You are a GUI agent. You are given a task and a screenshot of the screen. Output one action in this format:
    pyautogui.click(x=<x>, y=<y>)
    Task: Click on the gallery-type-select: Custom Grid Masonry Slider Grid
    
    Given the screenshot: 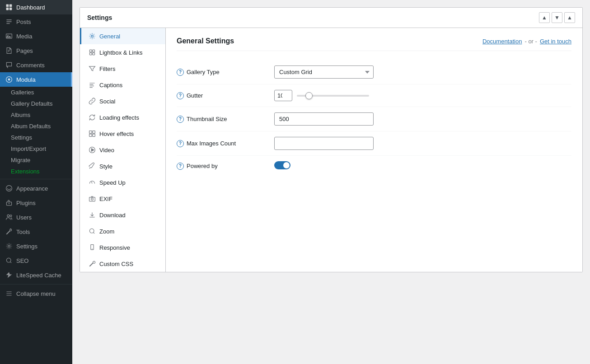 What is the action you would take?
    pyautogui.click(x=324, y=72)
    